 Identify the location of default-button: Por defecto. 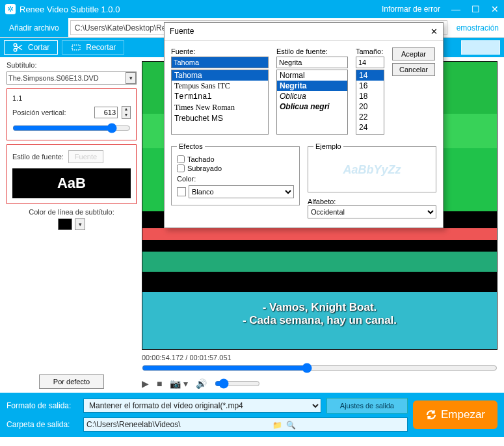
(72, 382).